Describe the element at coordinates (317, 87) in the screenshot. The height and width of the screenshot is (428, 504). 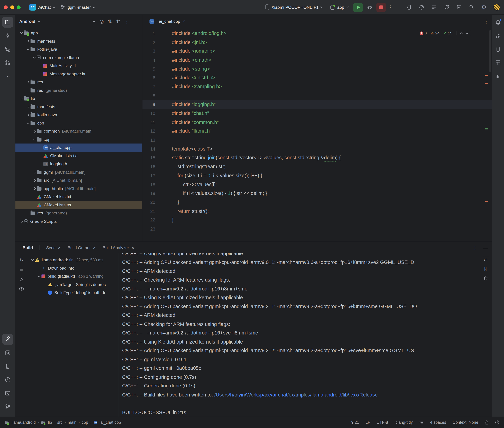
I see `code-line-7: 7#include <sampling.h>` at that location.